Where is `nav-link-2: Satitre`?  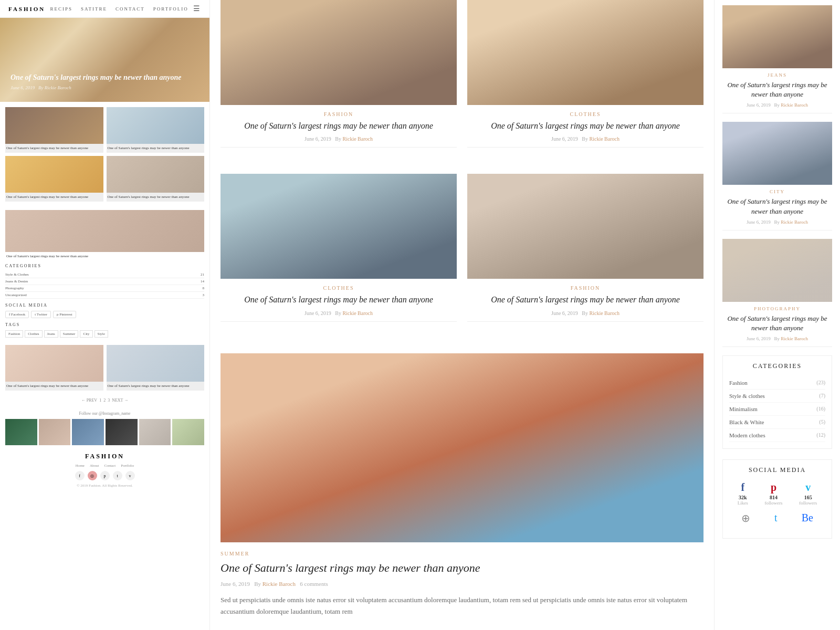
nav-link-2: Satitre is located at coordinates (94, 9).